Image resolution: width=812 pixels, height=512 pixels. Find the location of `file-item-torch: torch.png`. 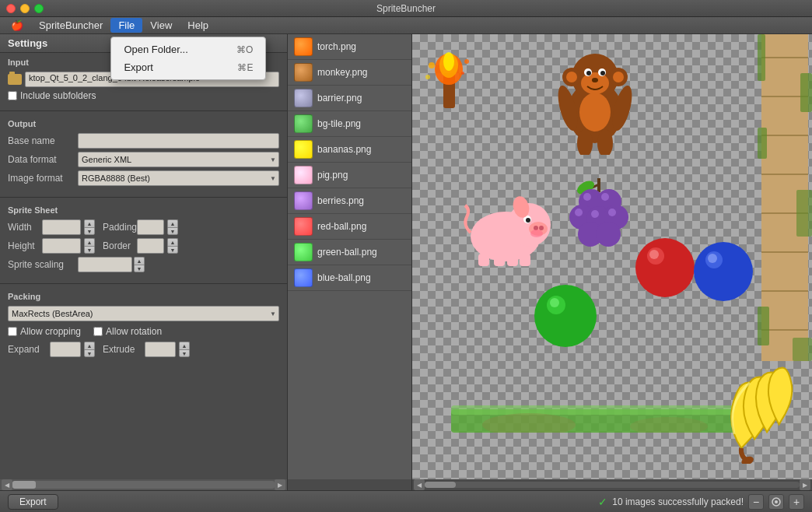

file-item-torch: torch.png is located at coordinates (350, 47).